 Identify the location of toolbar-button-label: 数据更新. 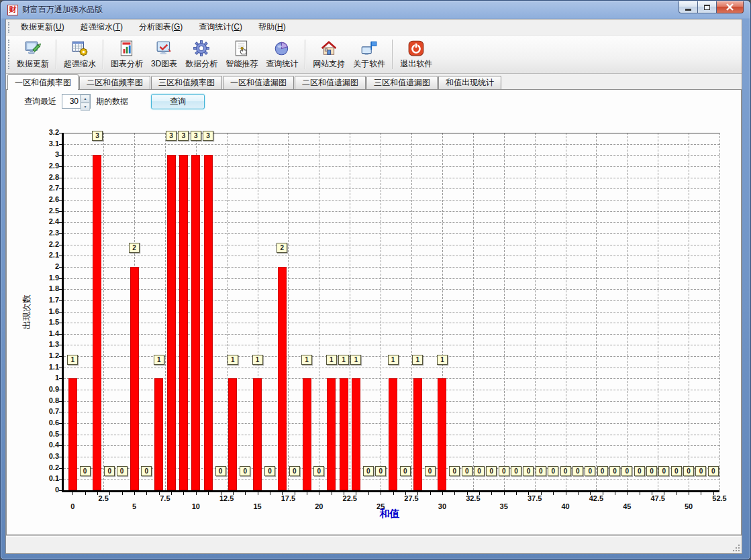
(33, 64).